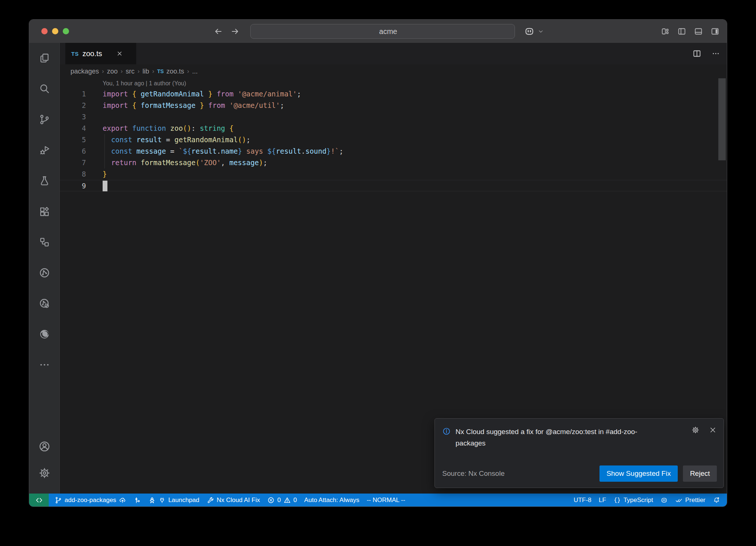 This screenshot has height=546, width=756. Describe the element at coordinates (44, 242) in the screenshot. I see `activity-org-chart-icon` at that location.